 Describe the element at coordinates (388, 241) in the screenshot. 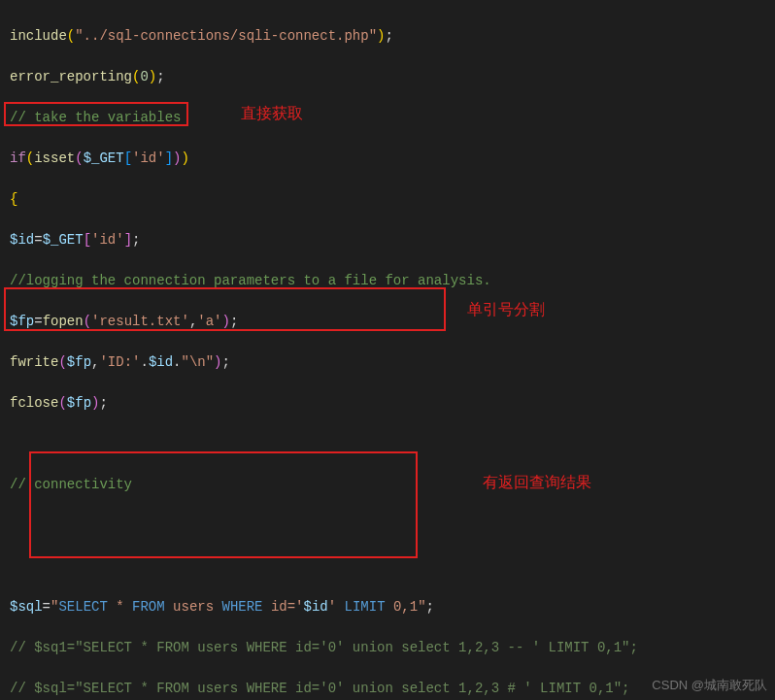

I see `code-line: $id=$_GET['id'];` at that location.